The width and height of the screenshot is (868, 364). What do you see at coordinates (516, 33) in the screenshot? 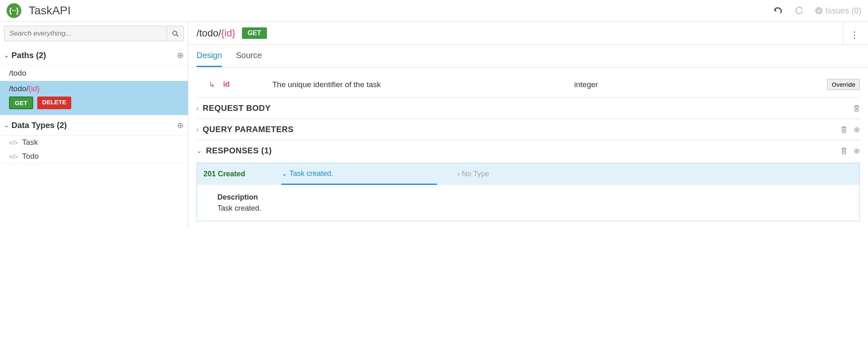
I see `content-header: /todo/{id} GET` at bounding box center [516, 33].